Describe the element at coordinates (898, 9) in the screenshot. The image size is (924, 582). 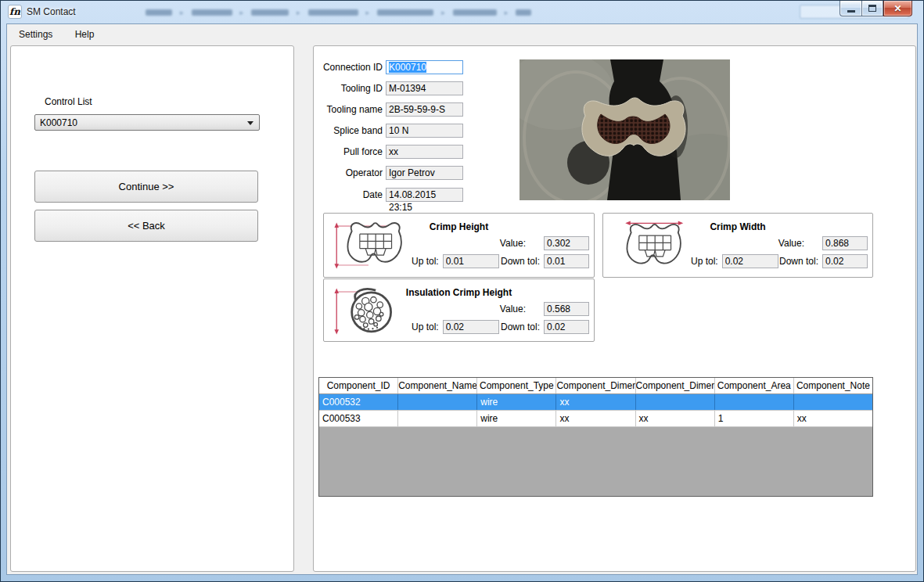
I see `close-button: ✕` at that location.